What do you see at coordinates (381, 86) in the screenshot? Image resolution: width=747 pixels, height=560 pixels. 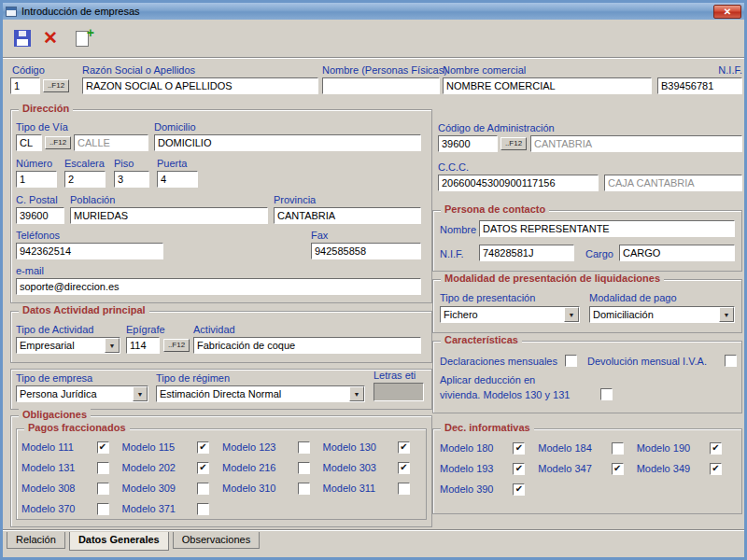 I see `nombre-fisicas-input` at bounding box center [381, 86].